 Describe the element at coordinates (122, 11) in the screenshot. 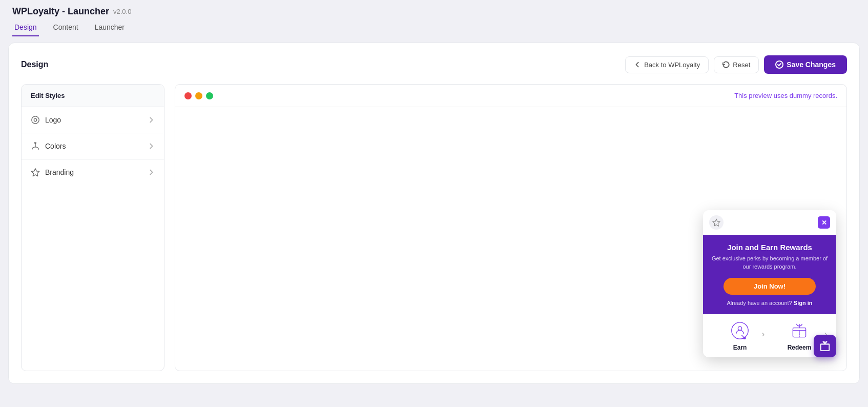

I see `app-version: v2.0.0` at that location.